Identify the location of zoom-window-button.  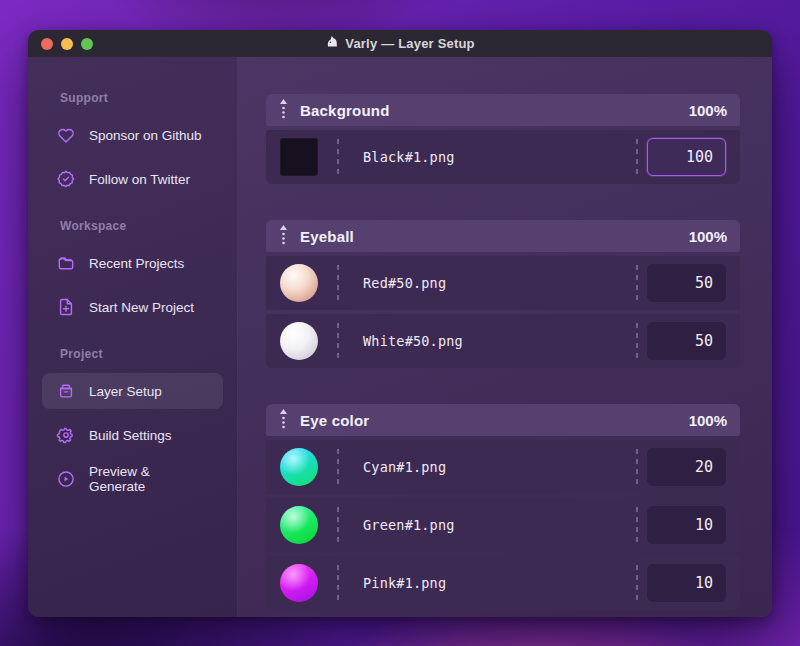
(87, 44).